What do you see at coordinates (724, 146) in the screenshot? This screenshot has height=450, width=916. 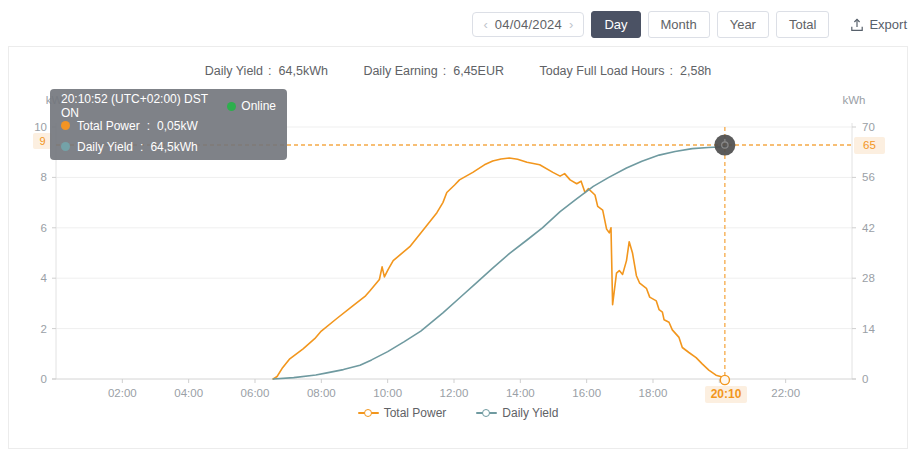 I see `daily-yield-hover-marker` at bounding box center [724, 146].